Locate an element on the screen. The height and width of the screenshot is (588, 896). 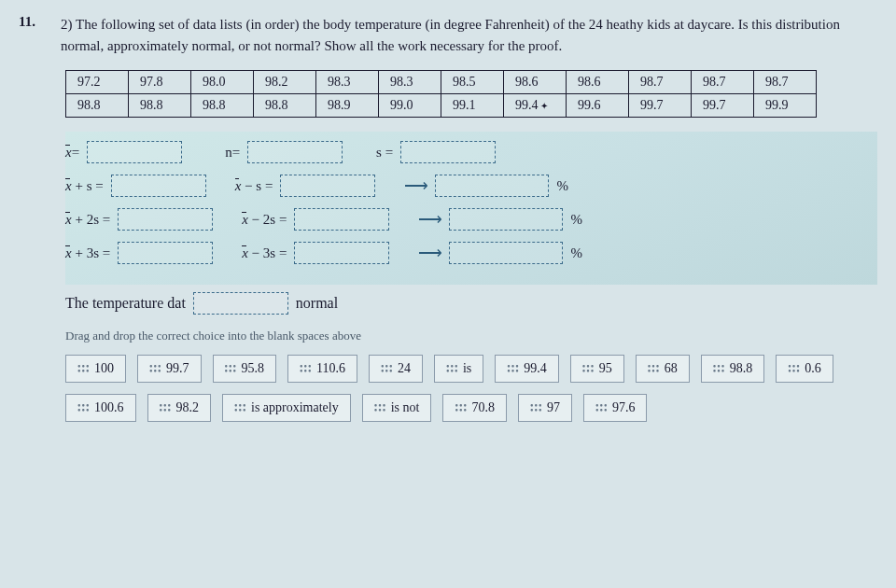
choice-label: is not is located at coordinates (405, 408).